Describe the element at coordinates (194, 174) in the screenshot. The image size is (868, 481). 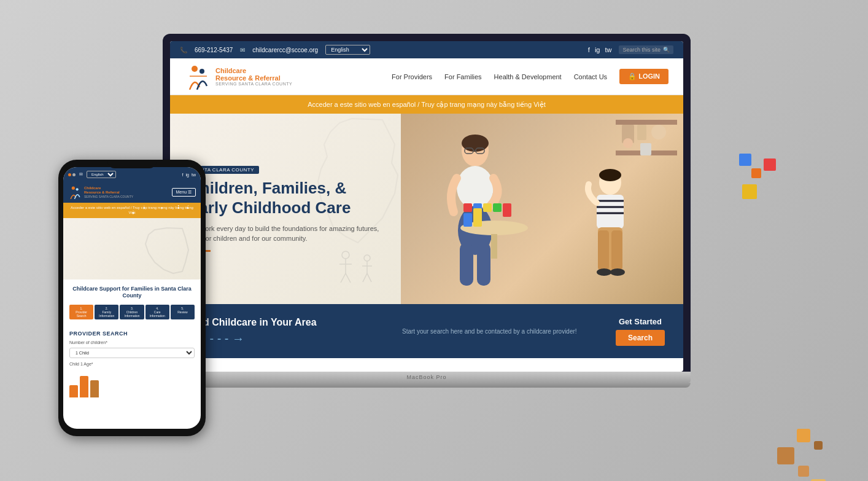
I see `phone-twitter-icon: tw` at that location.